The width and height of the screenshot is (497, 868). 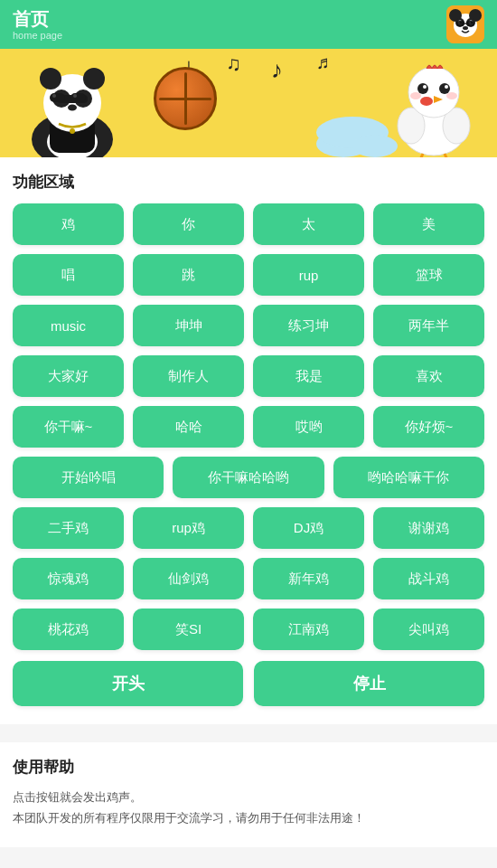 I want to click on header-title-block: 首页 home page, so click(x=38, y=24).